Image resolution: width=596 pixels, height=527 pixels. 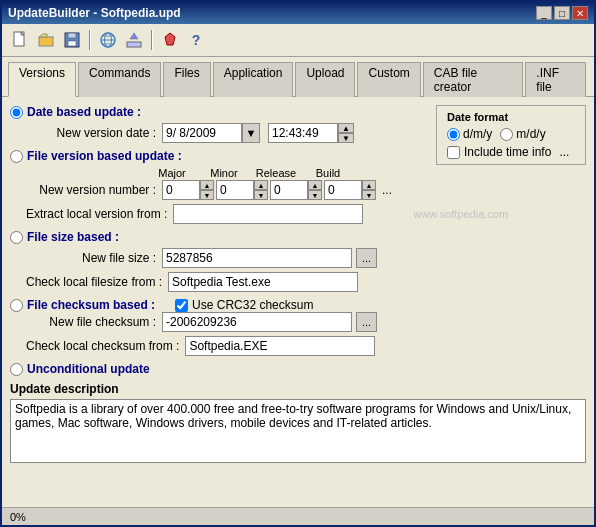 I want to click on unconditional-radio-label: Unconditional update, so click(x=298, y=369).